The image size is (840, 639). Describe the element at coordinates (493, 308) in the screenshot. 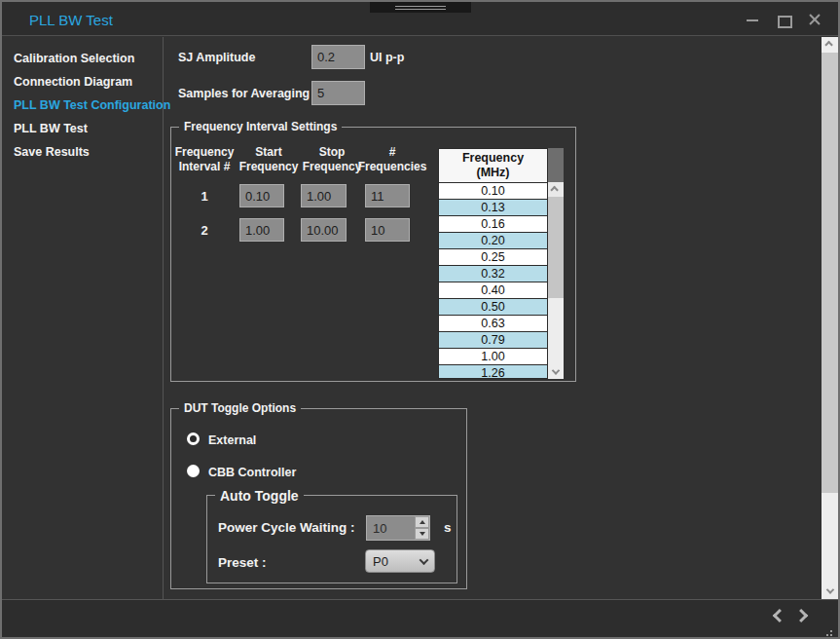

I see `table-row: 0.50` at that location.